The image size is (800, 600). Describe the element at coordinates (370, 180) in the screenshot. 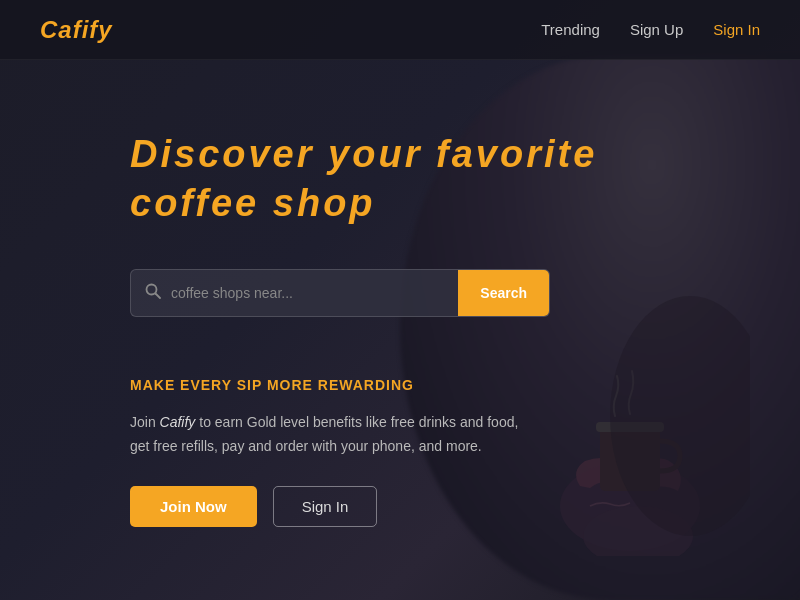

I see `hero-title: Discover your favorite coffee shop` at that location.